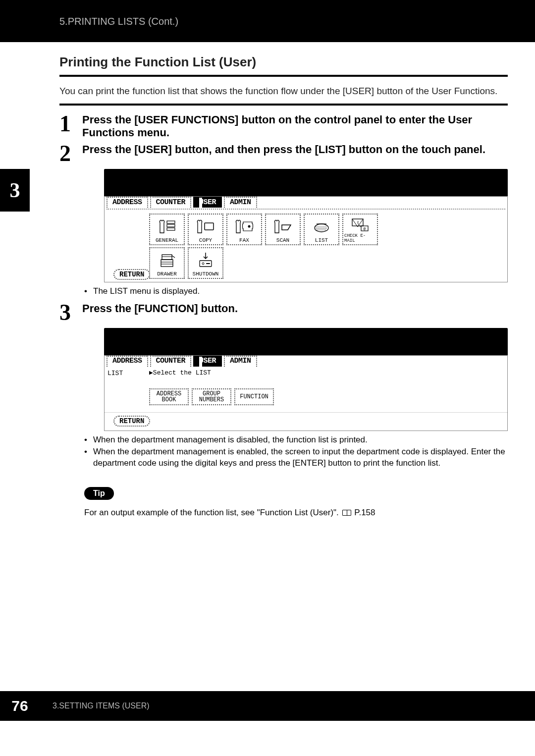 This screenshot has width=535, height=756. What do you see at coordinates (321, 229) in the screenshot?
I see `list-button: LIST` at bounding box center [321, 229].